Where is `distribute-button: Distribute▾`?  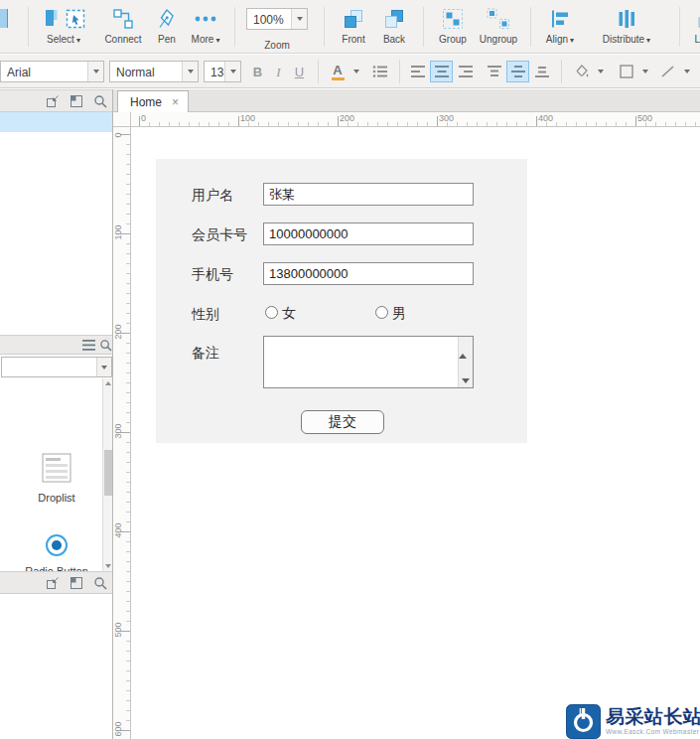 distribute-button: Distribute▾ is located at coordinates (627, 26).